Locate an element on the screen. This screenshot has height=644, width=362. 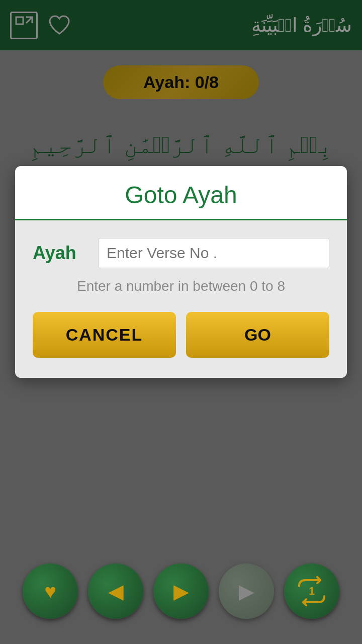
favorite-nav-button: ♥ is located at coordinates (50, 591).